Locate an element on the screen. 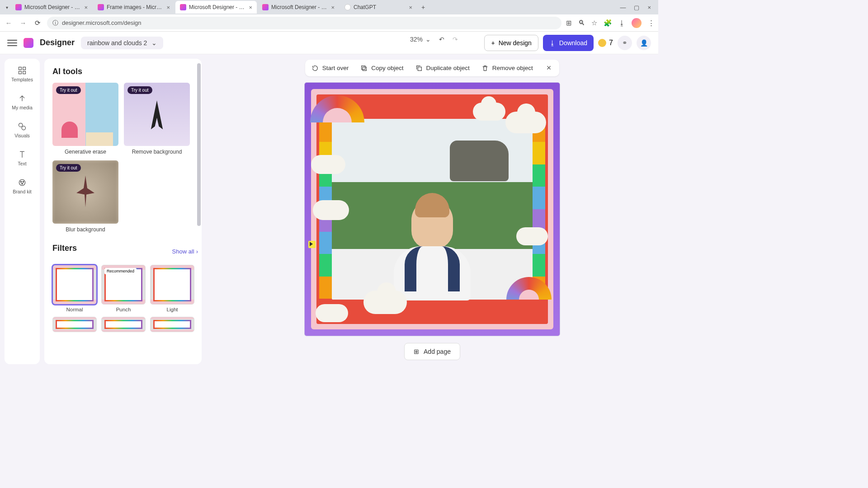  install-app-icon: ⊞ is located at coordinates (569, 23).